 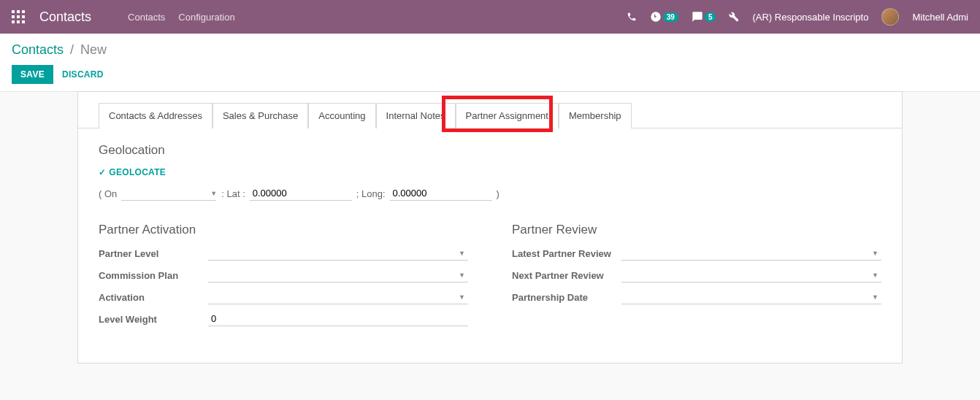 I want to click on activation-input, so click(x=338, y=297).